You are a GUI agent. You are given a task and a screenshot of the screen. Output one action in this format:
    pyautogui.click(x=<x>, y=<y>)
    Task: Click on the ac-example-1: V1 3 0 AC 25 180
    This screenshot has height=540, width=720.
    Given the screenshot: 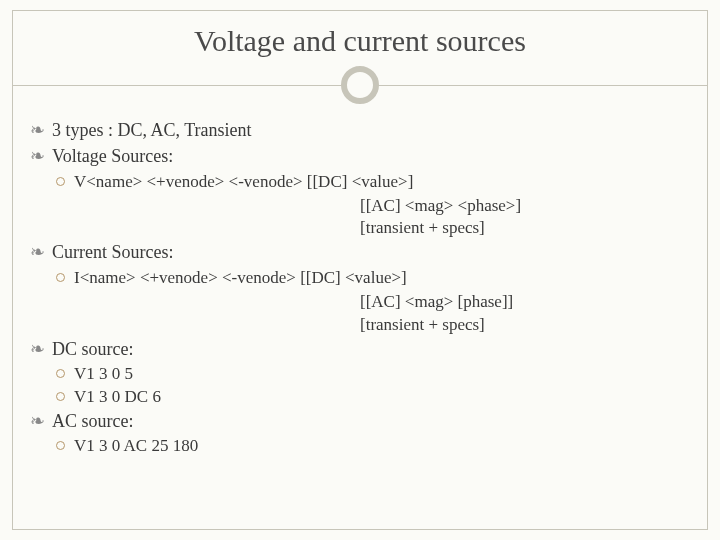 What is the action you would take?
    pyautogui.click(x=373, y=446)
    